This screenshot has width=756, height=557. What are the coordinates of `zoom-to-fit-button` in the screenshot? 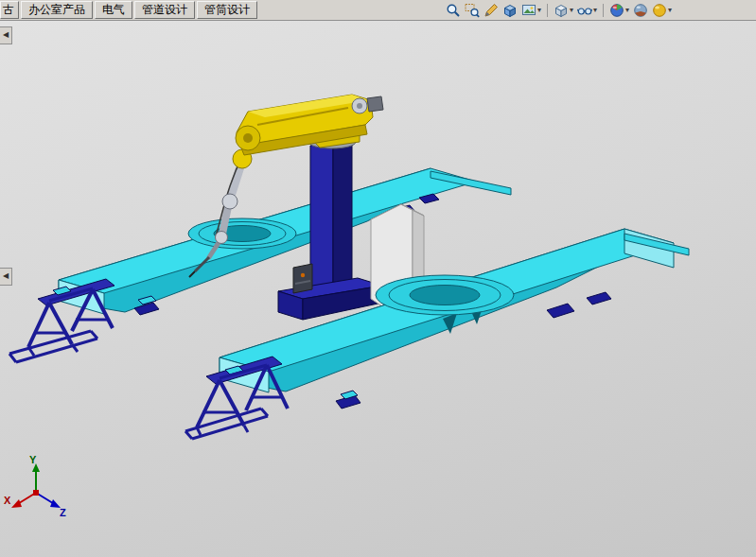 It's located at (453, 10).